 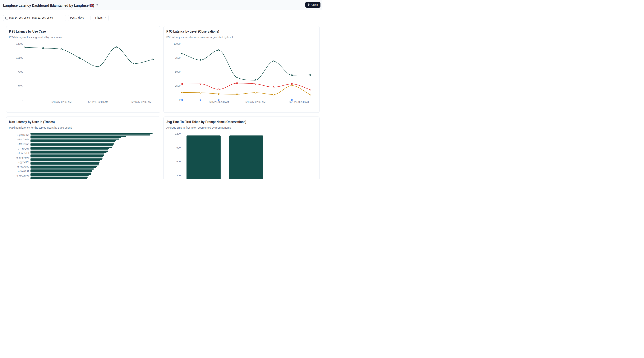 I want to click on svg-text: u-M9Tosno, so click(x=23, y=144).